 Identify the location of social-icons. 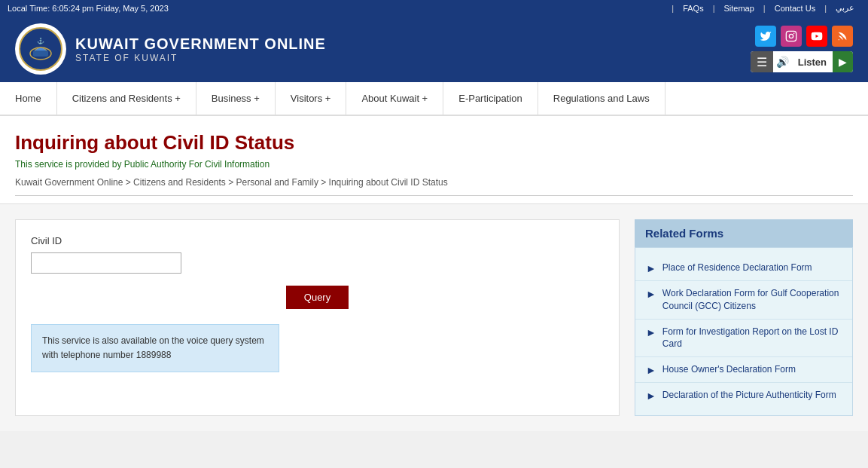
(804, 36).